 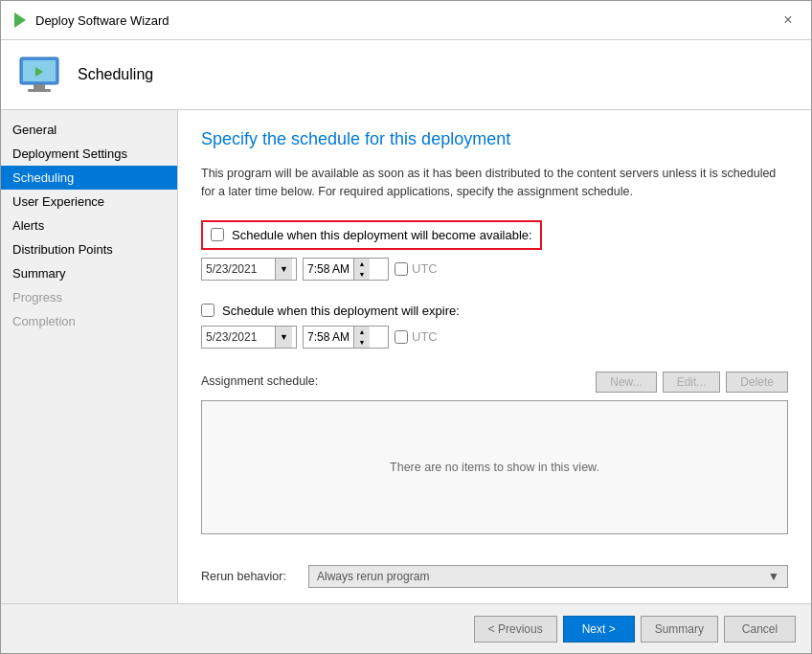 What do you see at coordinates (238, 269) in the screenshot?
I see `schedule-available-date-text: 5/23/2021` at bounding box center [238, 269].